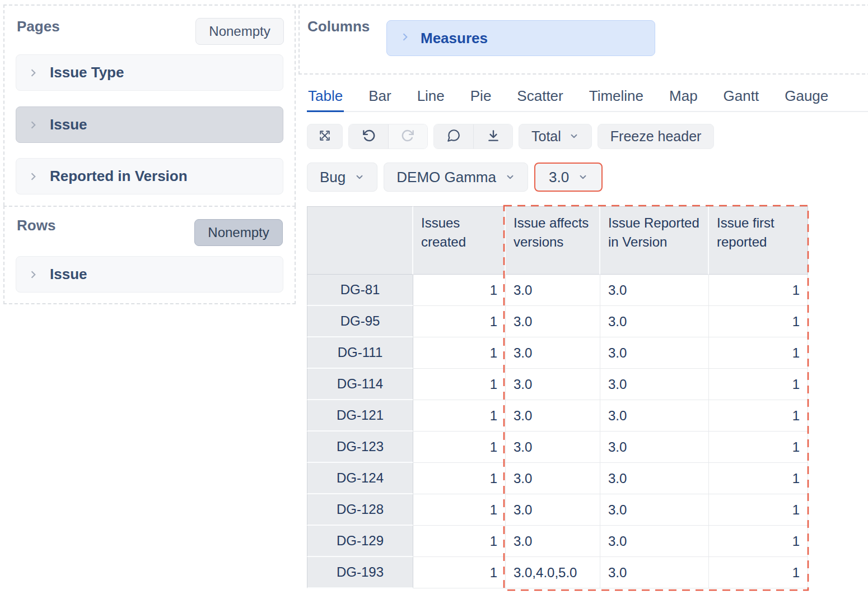 Image resolution: width=868 pixels, height=603 pixels. What do you see at coordinates (758, 240) in the screenshot?
I see `column-header-issue-first-reported: Issue first reported` at bounding box center [758, 240].